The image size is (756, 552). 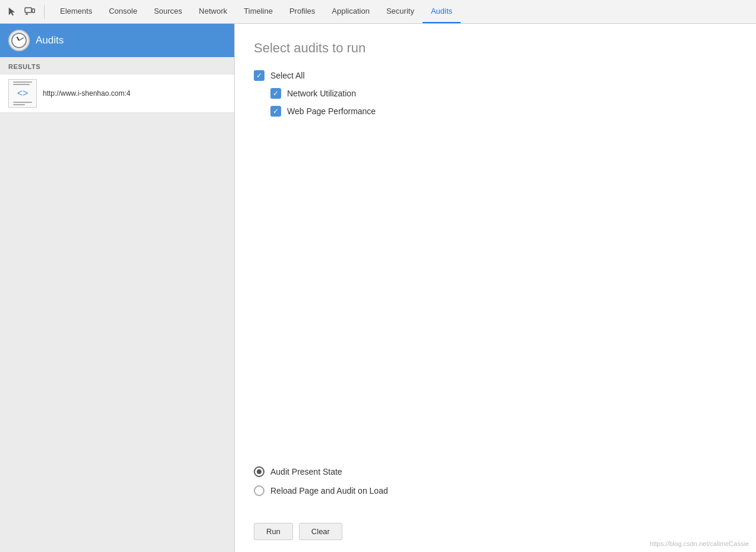 I want to click on watermark: https://blog.csdn.net/callmeCassie, so click(x=699, y=544).